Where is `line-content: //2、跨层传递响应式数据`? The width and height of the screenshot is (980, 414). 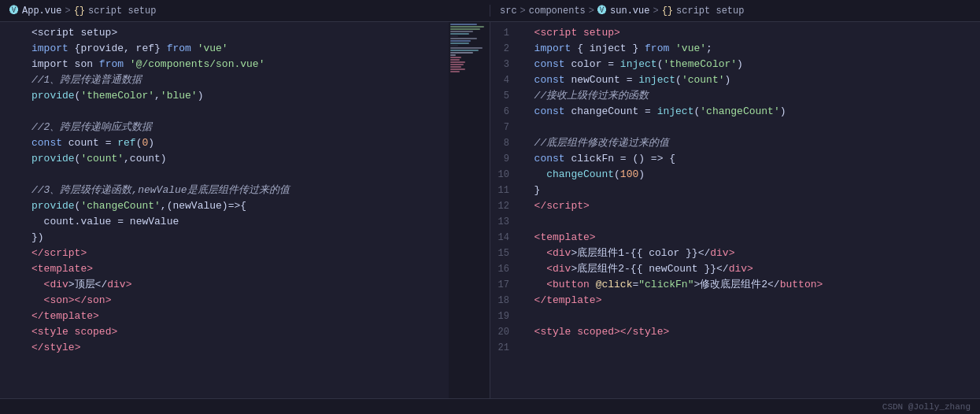 line-content: //2、跨层传递响应式数据 is located at coordinates (259, 128).